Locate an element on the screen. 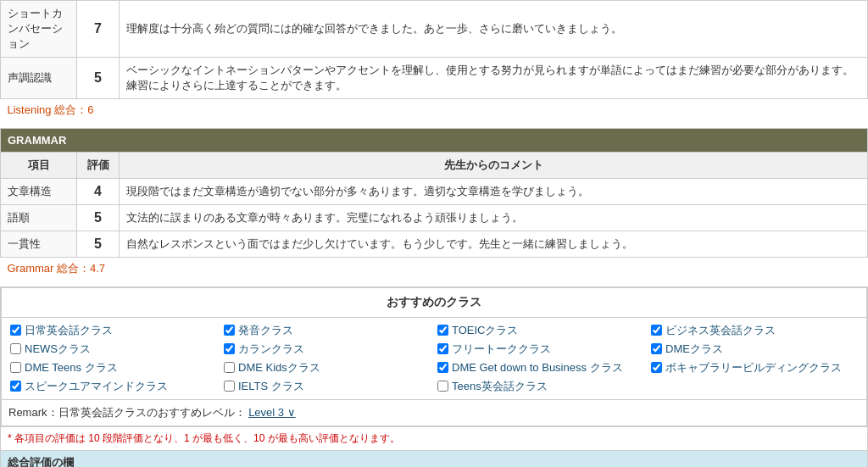  col-header-score: 評価 is located at coordinates (98, 166).